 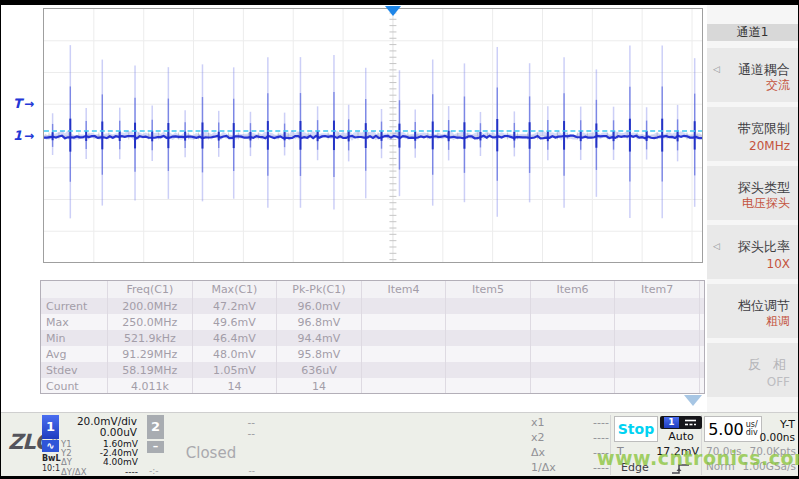 I want to click on run-stop-indicator: Stop, so click(x=636, y=429).